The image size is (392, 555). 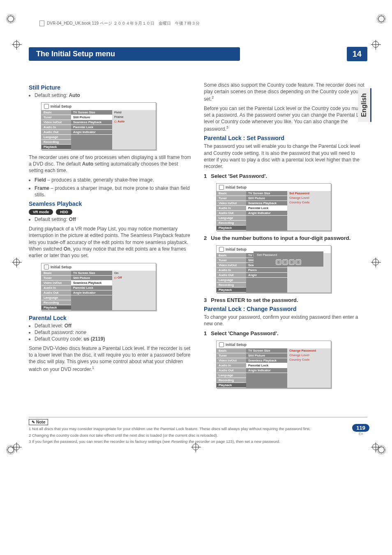 I want to click on frame-bullet: Frame – produces a sharper image, but mo…, so click(x=113, y=191).